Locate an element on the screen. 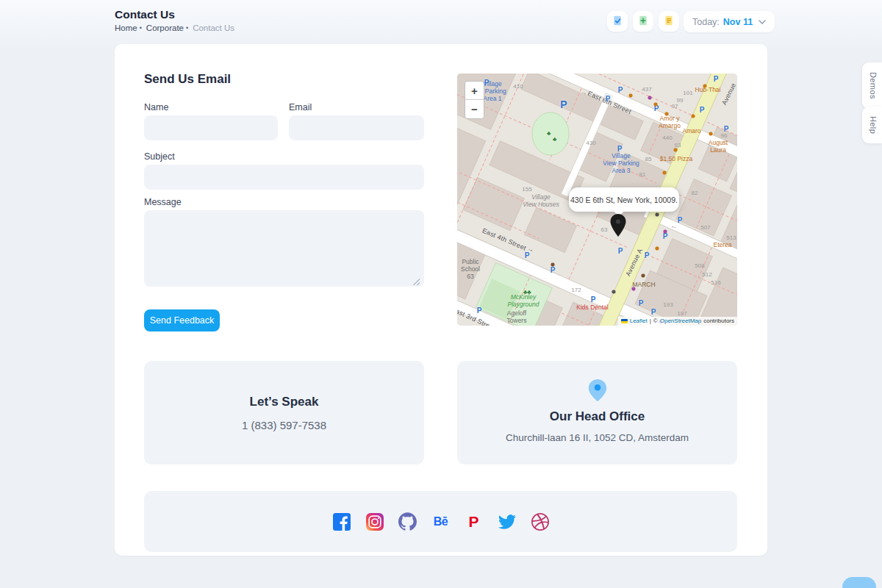 Image resolution: width=882 pixels, height=588 pixels. breadcrumb-item: Home is located at coordinates (126, 28).